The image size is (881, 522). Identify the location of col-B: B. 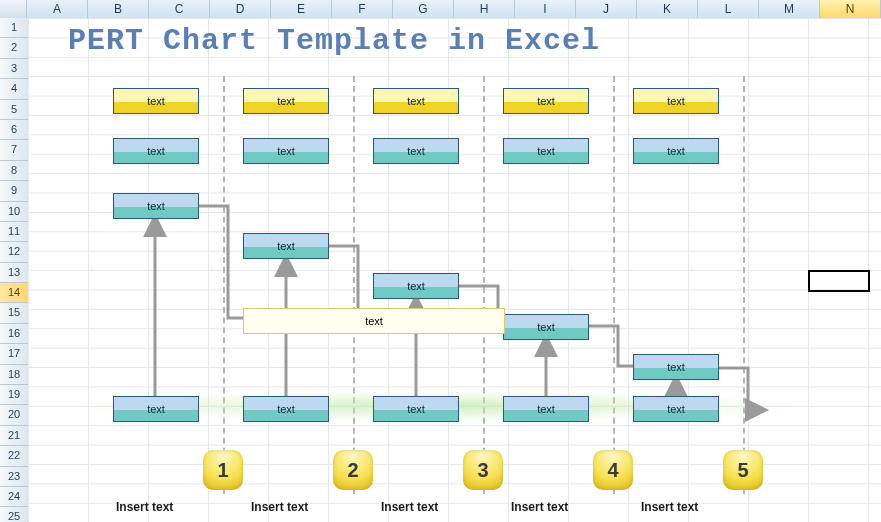
(118, 9).